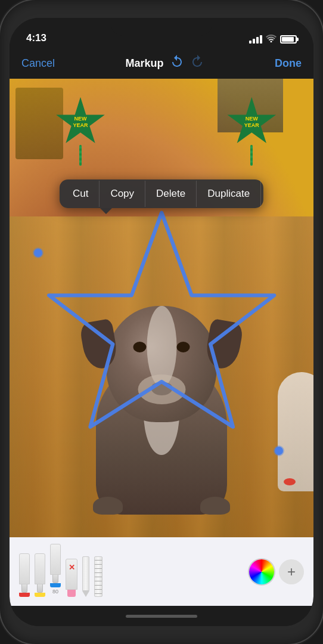 The image size is (323, 644). What do you see at coordinates (177, 63) in the screenshot?
I see `undo-button` at bounding box center [177, 63].